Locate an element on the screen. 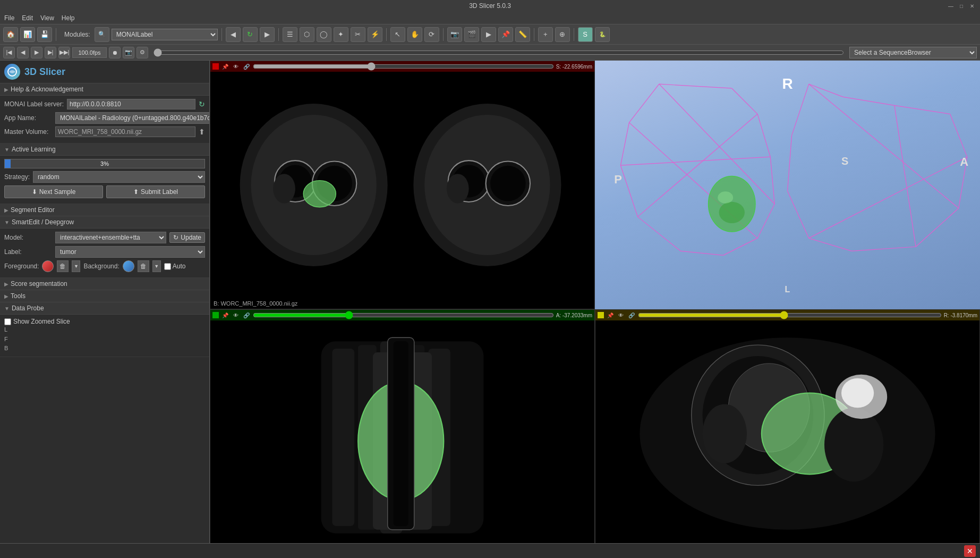  tb-icon-6: ◯ is located at coordinates (324, 35).